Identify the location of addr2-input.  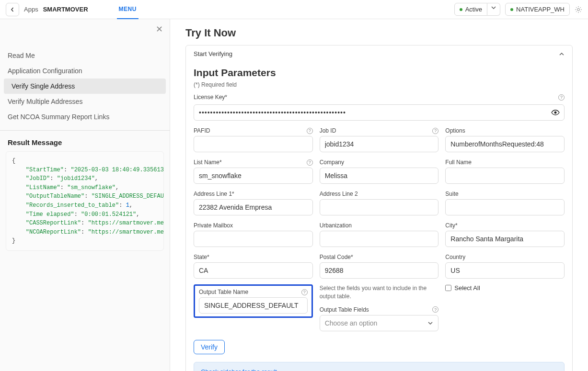
(380, 207).